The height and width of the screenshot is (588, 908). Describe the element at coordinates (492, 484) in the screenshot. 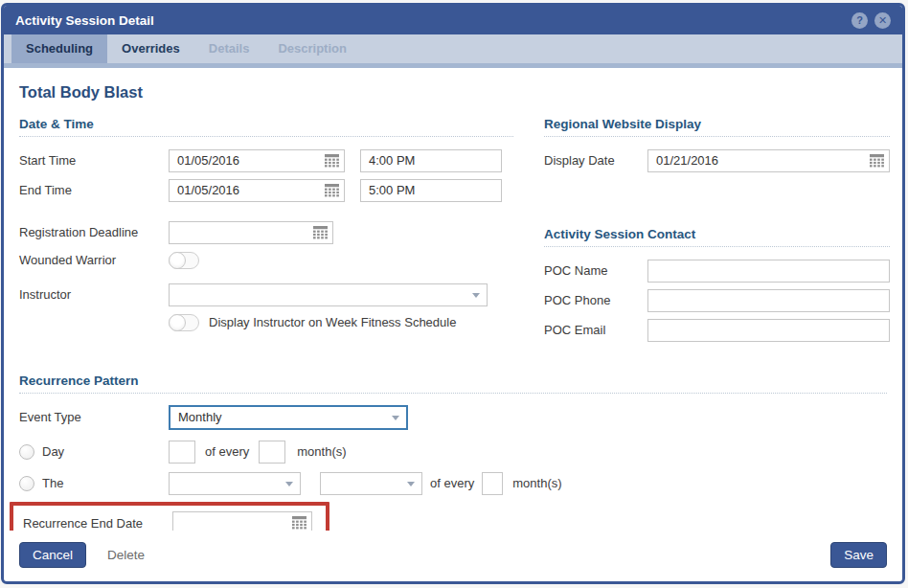

I see `the-interval-input` at that location.